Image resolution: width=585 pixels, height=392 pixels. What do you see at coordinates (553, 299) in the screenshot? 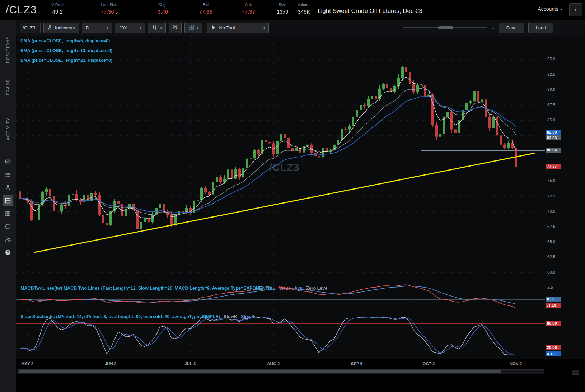
I see `axis-price-badge: 0.00` at bounding box center [553, 299].